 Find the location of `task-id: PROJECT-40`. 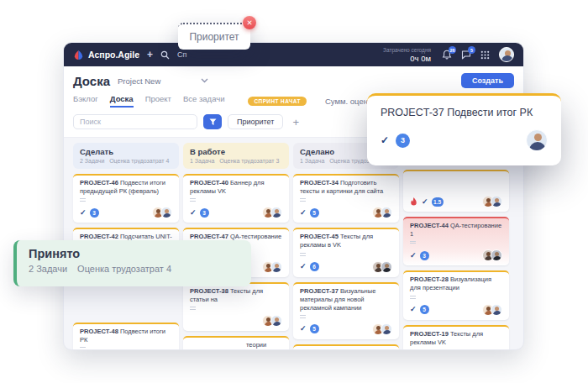

task-id: PROJECT-40 is located at coordinates (210, 183).